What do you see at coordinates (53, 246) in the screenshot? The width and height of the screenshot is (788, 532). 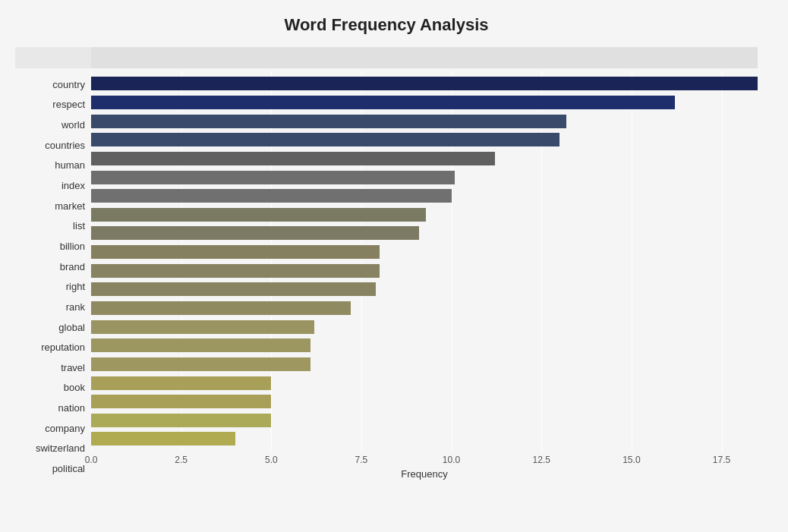 I see `y-label: billion` at bounding box center [53, 246].